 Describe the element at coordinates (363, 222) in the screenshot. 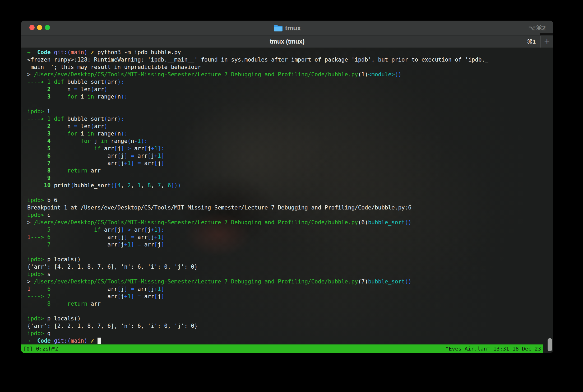

I see `terminal-text-segment: (6)` at that location.